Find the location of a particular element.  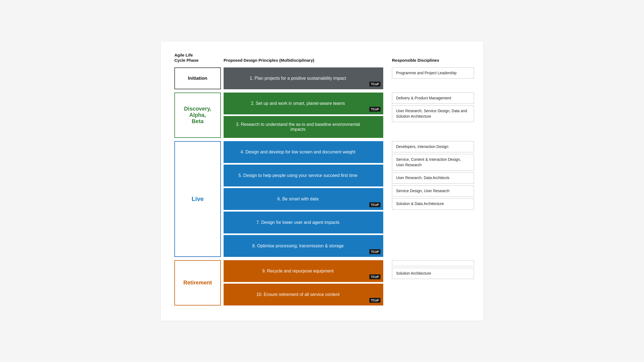

tcop-badge-3-0: TCoP is located at coordinates (375, 277).